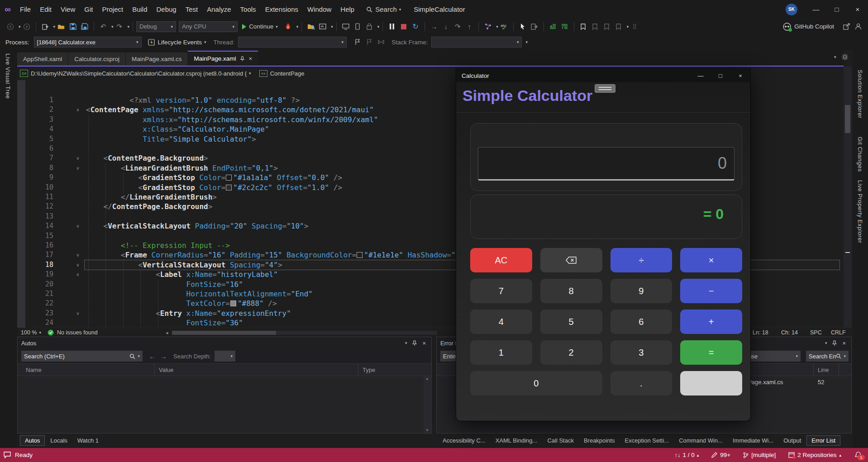 The width and height of the screenshot is (868, 462). Describe the element at coordinates (43, 59) in the screenshot. I see `tab-appshell-xaml: AppShell.xaml` at that location.